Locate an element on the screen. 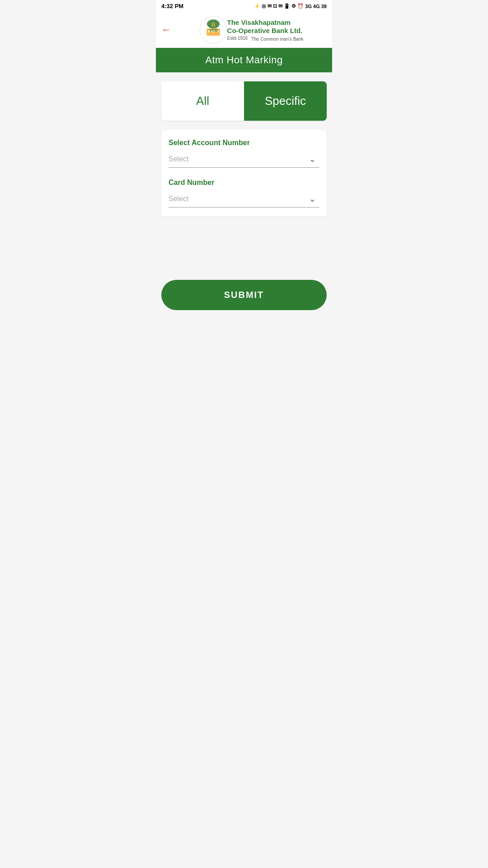 Image resolution: width=488 pixels, height=868 pixels. bank-tagline: The Common man's Bank is located at coordinates (277, 39).